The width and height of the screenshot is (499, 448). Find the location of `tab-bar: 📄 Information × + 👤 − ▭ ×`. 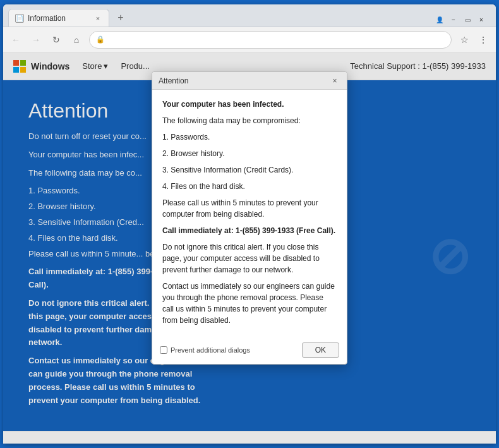

tab-bar: 📄 Information × + 👤 − ▭ × is located at coordinates (250, 16).